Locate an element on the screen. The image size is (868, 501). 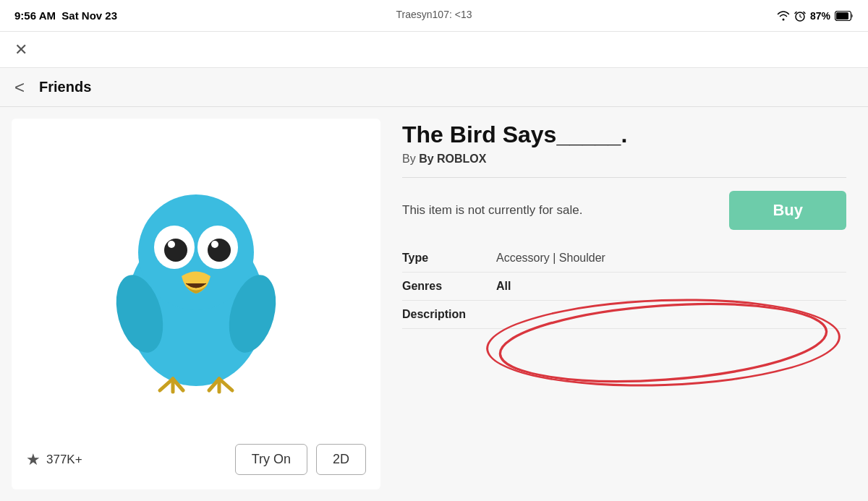
description-label: Description is located at coordinates (449, 314).